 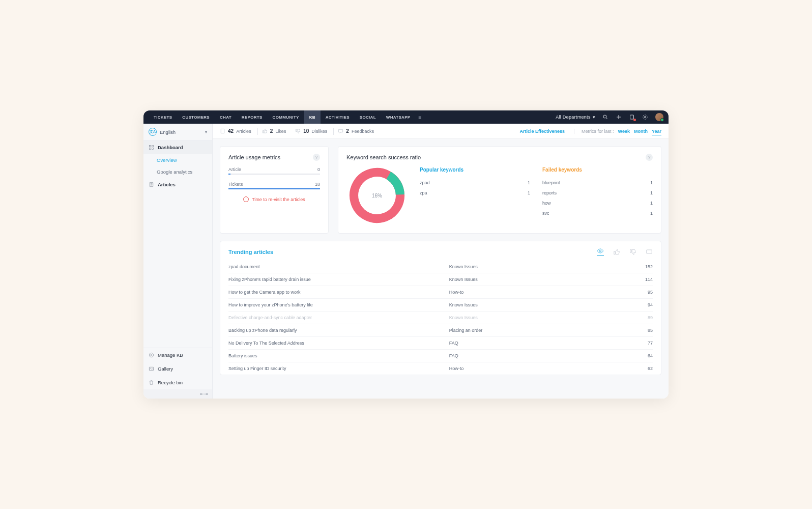 I want to click on failed-head: Failed keywords, so click(x=597, y=170).